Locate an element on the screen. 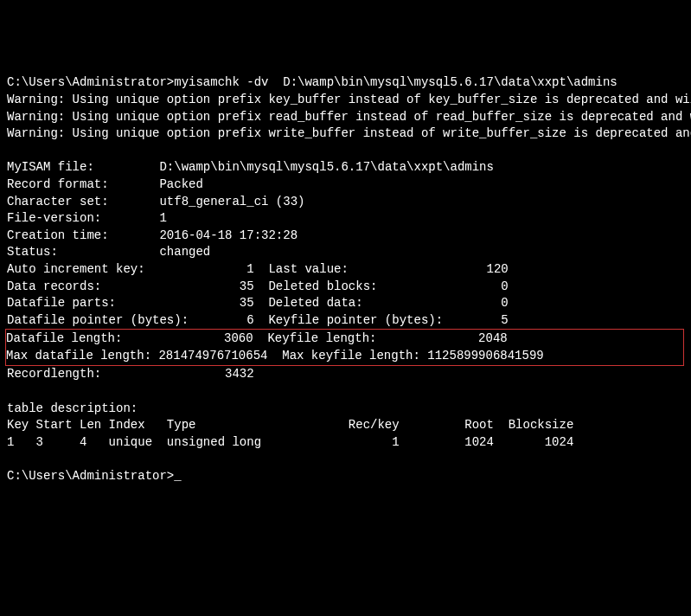  creation-time-value: 2016-04-18 17:32:28 is located at coordinates (228, 235).